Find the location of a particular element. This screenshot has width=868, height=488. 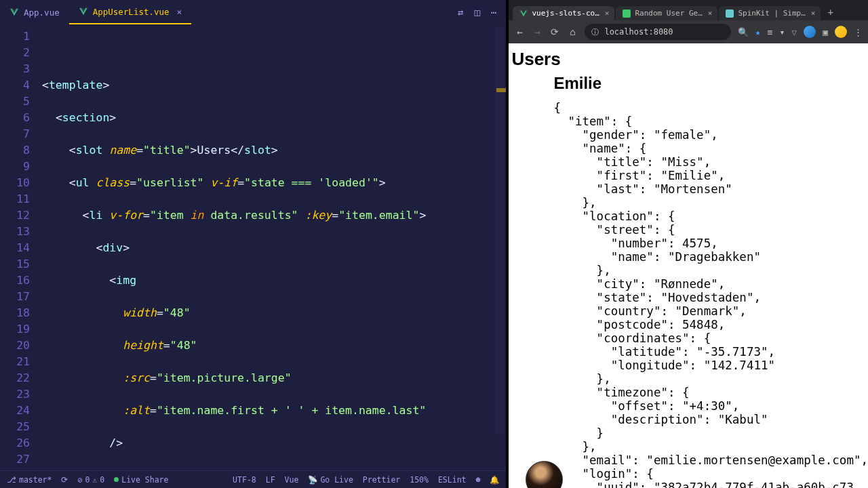

extension-icon: ▾ is located at coordinates (783, 33).